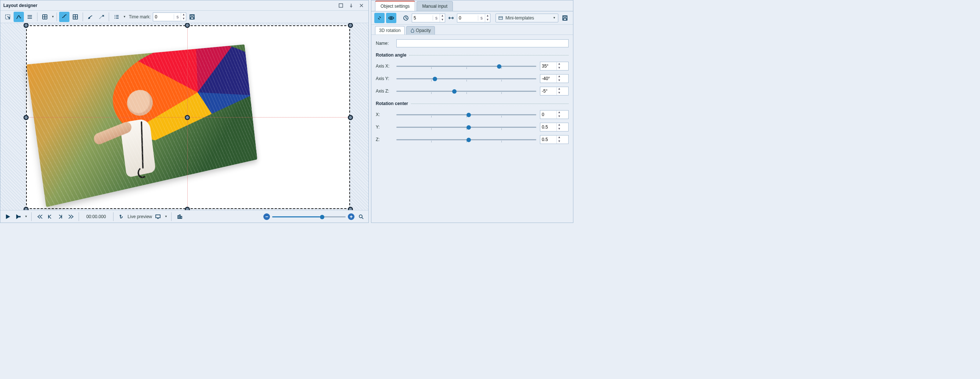 This screenshot has width=980, height=379. What do you see at coordinates (124, 17) in the screenshot?
I see `list-dropdown-icon: ▼` at bounding box center [124, 17].